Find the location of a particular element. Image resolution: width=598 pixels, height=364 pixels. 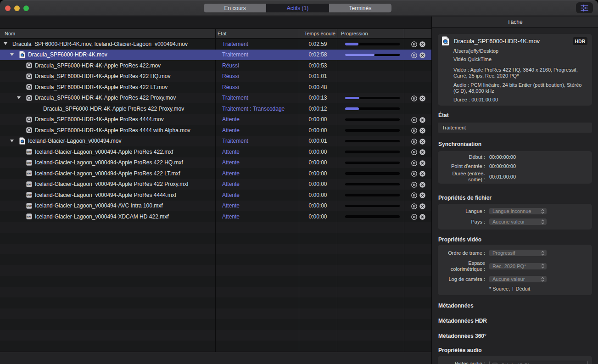

pistes-audio-label: Pistes audio : is located at coordinates (462, 363).